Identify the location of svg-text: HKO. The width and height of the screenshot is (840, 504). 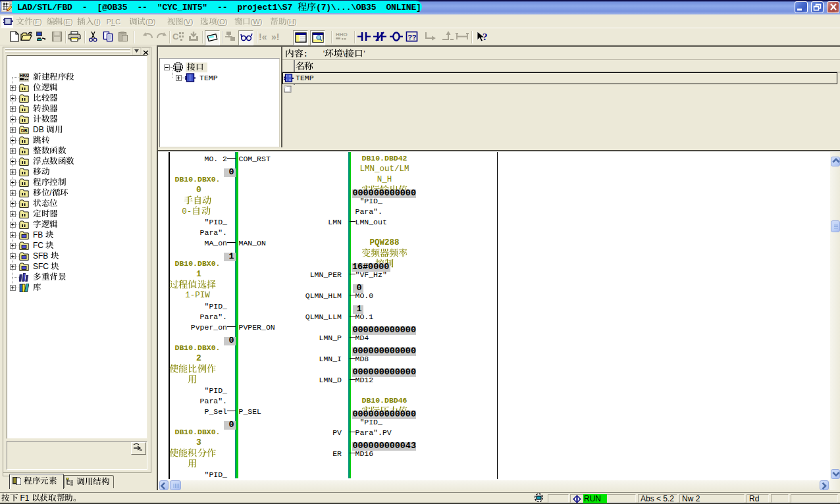
(24, 75).